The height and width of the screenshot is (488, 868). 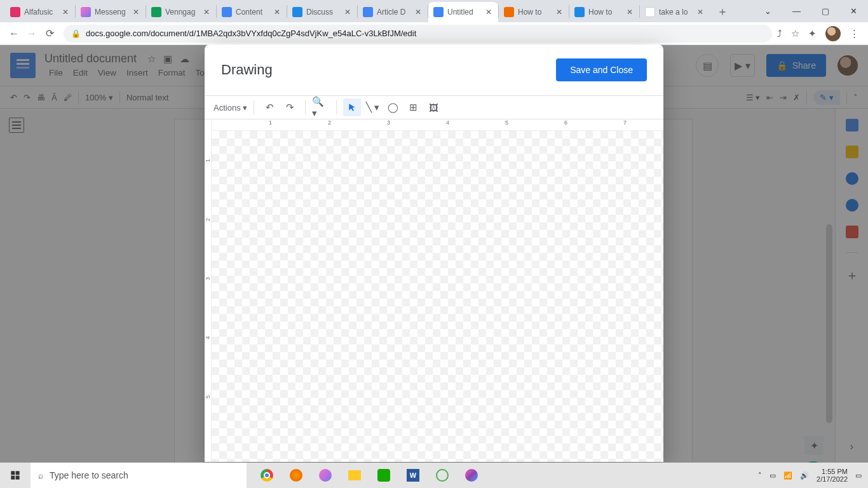 I want to click on back-button: ←, so click(x=14, y=34).